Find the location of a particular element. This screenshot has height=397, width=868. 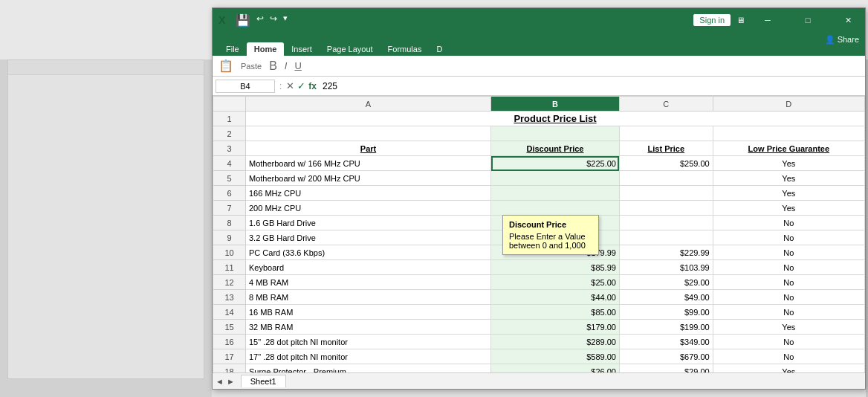

sheet-nav-next: ► is located at coordinates (230, 381).